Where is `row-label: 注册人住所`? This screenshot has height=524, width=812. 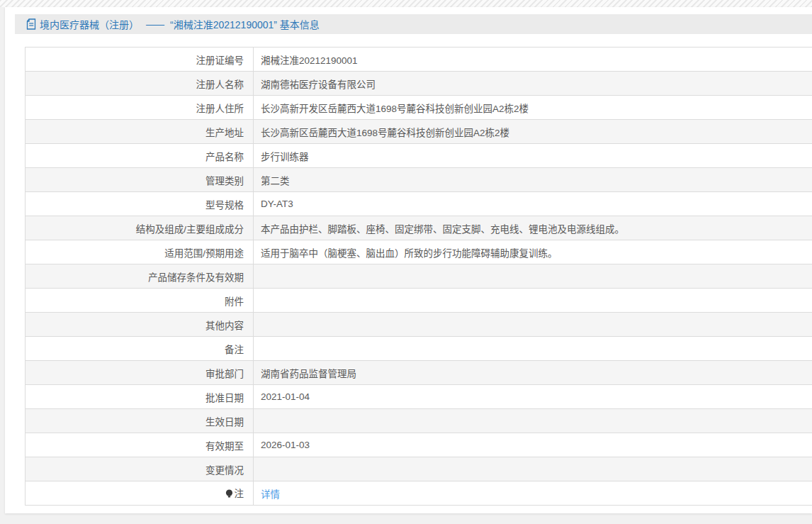 row-label: 注册人住所 is located at coordinates (220, 109).